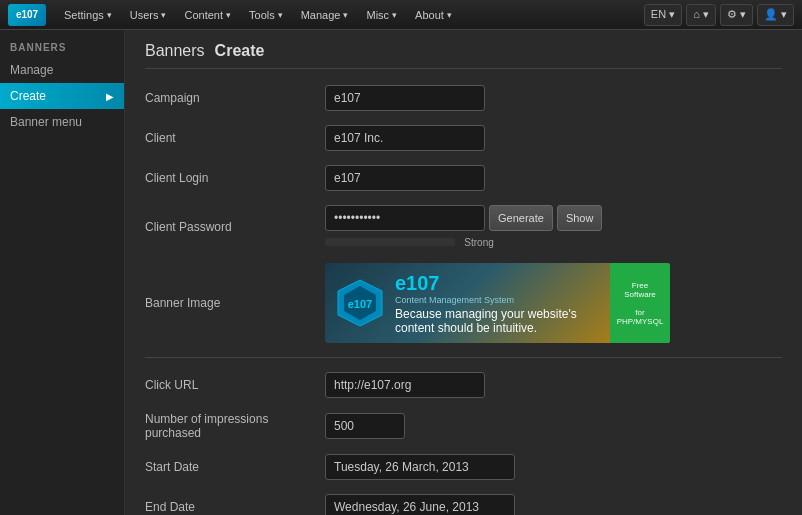 This screenshot has height=515, width=802. Describe the element at coordinates (486, 284) in the screenshot. I see `banner-brand-name: e107` at that location.